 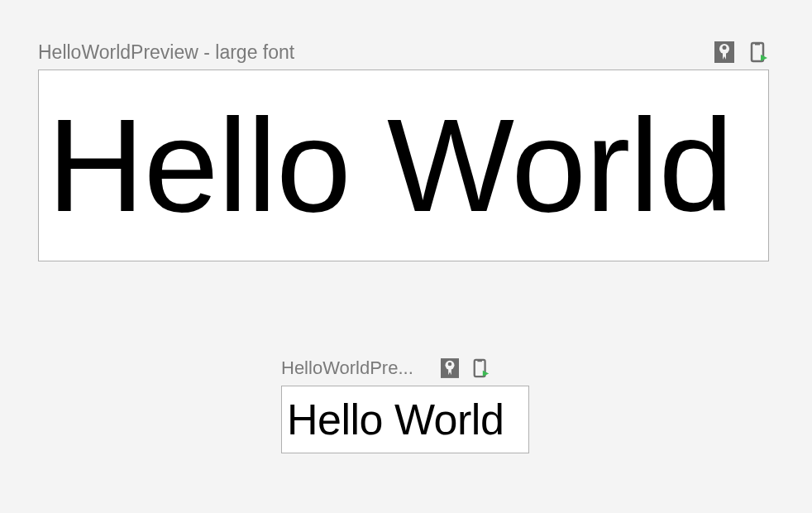 I want to click on preview-canvas-small: Hello World, so click(x=405, y=420).